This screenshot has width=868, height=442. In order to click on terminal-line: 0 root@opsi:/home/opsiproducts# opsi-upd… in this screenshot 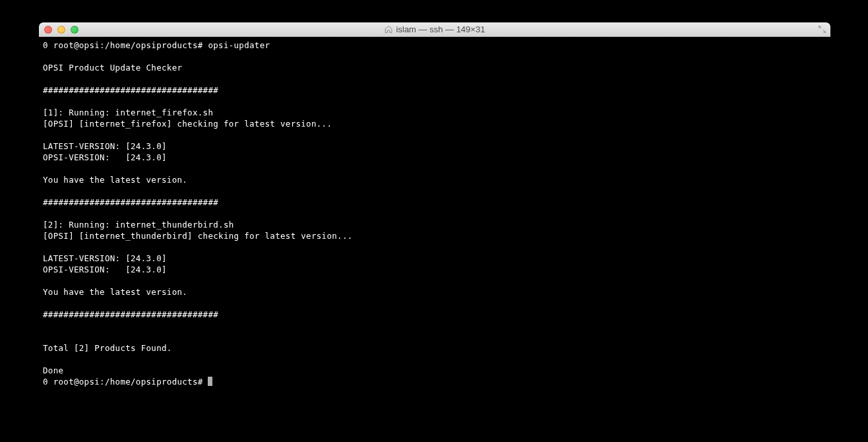, I will do `click(156, 45)`.